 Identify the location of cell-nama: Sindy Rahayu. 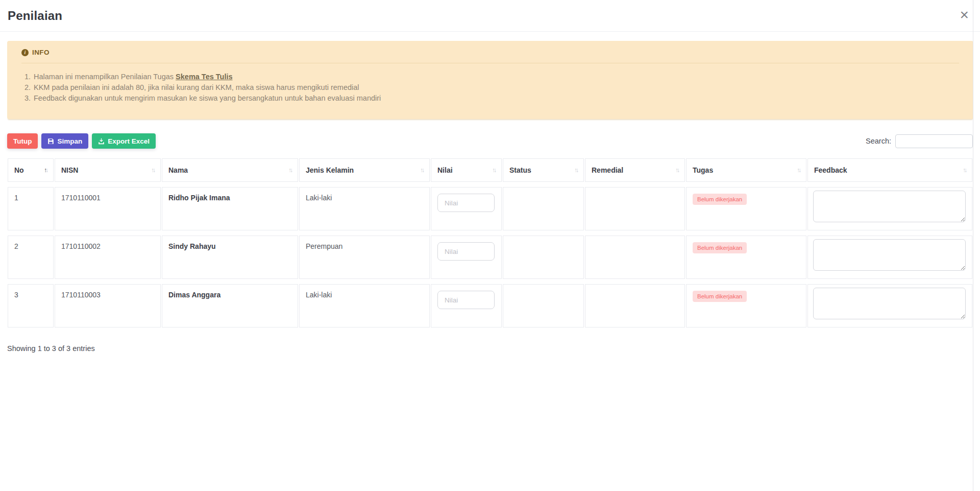
(230, 258).